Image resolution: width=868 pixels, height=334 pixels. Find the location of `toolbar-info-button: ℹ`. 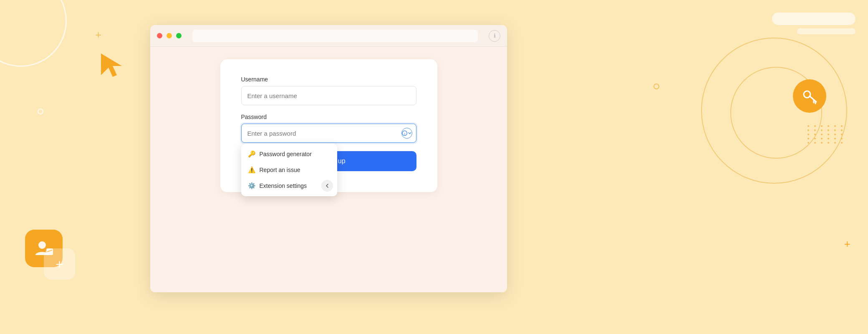

toolbar-info-button: ℹ is located at coordinates (495, 36).